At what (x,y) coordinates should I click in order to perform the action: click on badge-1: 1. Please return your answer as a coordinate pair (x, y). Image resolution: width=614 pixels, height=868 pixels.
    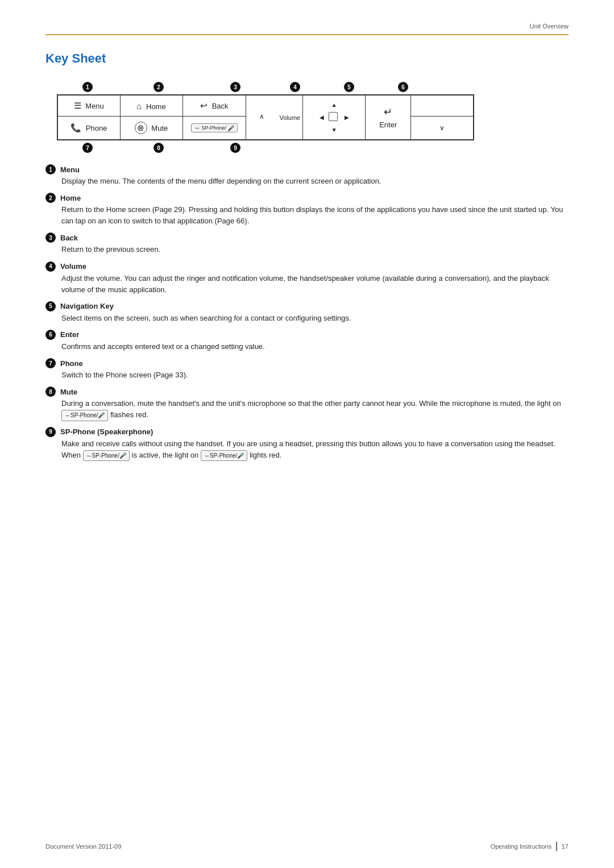
    Looking at the image, I should click on (88, 87).